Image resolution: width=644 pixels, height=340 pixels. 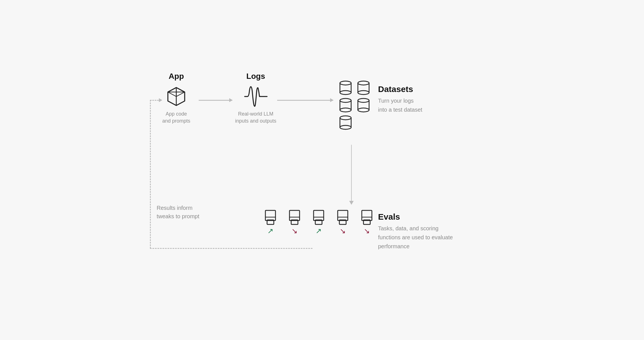 What do you see at coordinates (256, 118) in the screenshot?
I see `logs-label: Real-world LLM inputs and outputs` at bounding box center [256, 118].